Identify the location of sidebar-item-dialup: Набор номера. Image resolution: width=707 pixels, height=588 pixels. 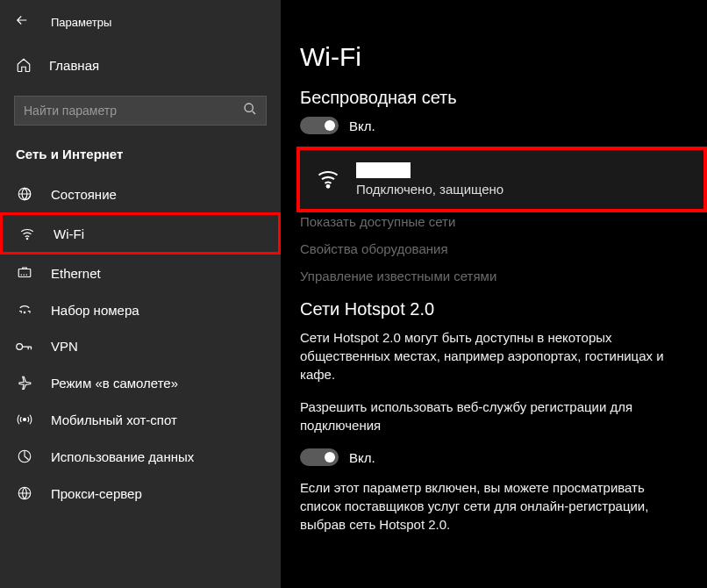
(140, 310).